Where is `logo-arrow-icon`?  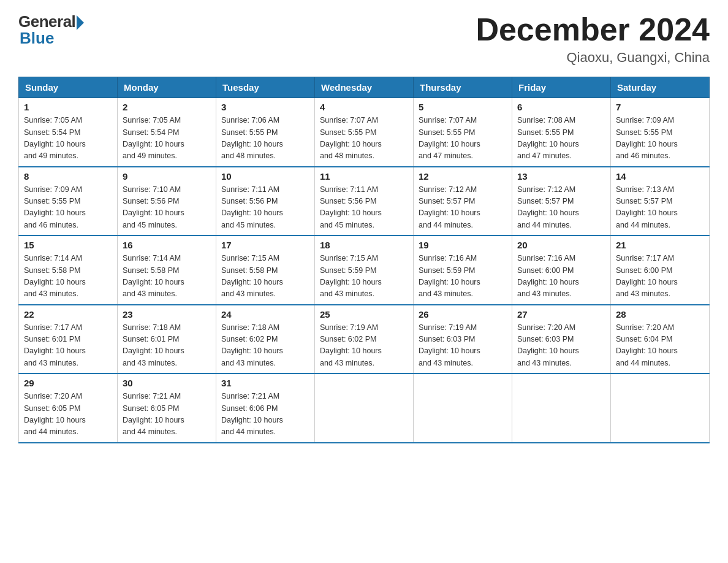 logo-arrow-icon is located at coordinates (80, 23).